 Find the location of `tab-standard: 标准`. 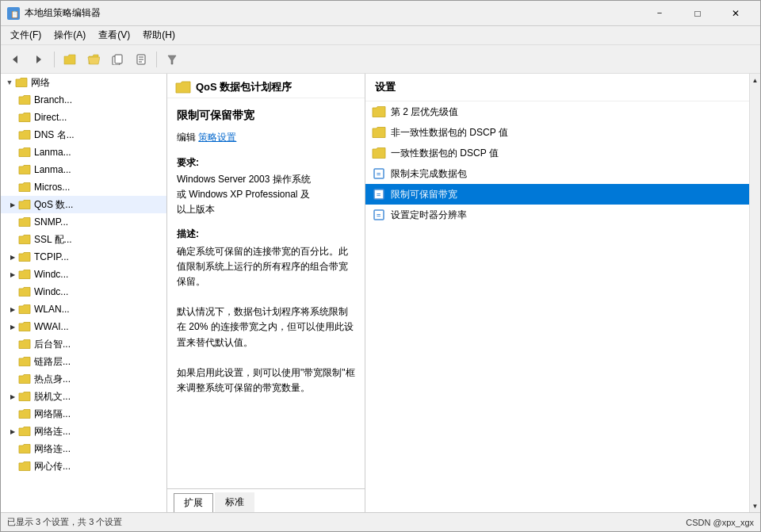

tab-standard: 标准 is located at coordinates (235, 503).